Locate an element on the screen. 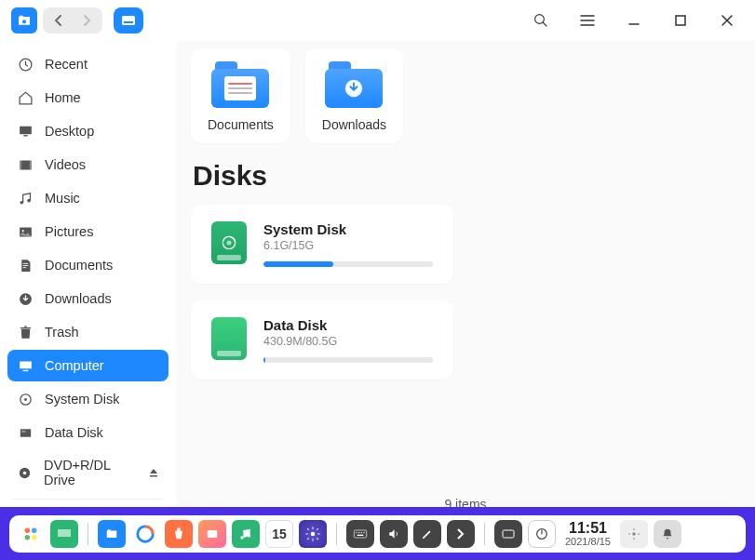 The width and height of the screenshot is (755, 560). show-desktop-icon is located at coordinates (64, 534).